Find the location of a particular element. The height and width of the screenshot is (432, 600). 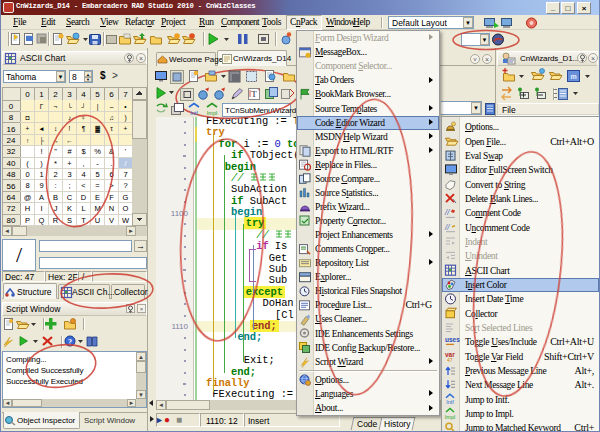

svg-text: τ is located at coordinates (112, 128).